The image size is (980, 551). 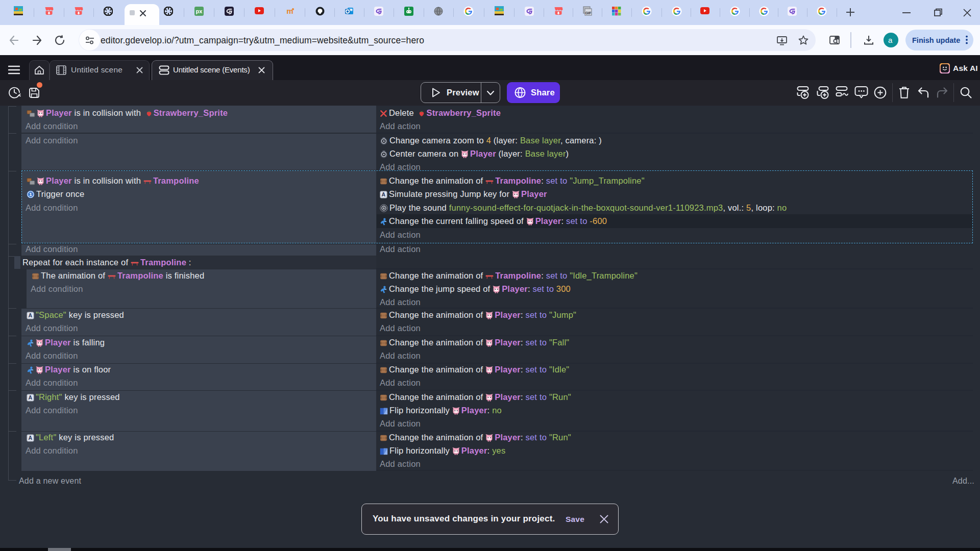 I want to click on svg-text: 1, so click(x=31, y=194).